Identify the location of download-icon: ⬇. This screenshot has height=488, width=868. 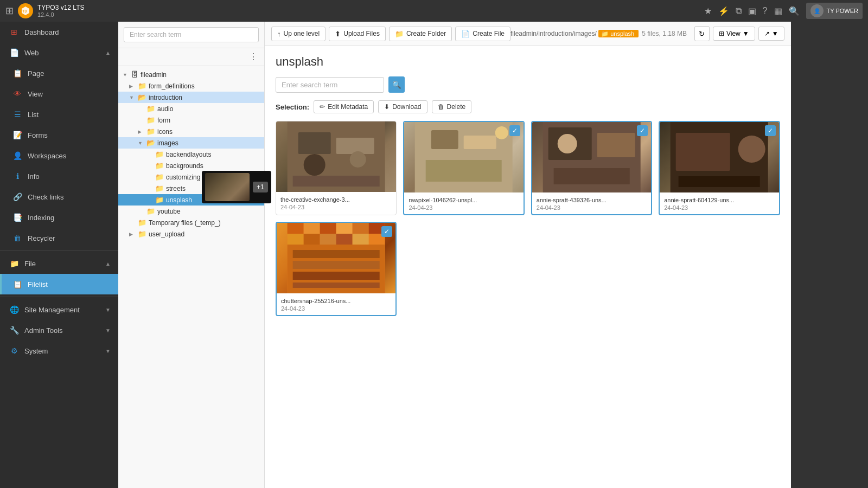
(387, 107).